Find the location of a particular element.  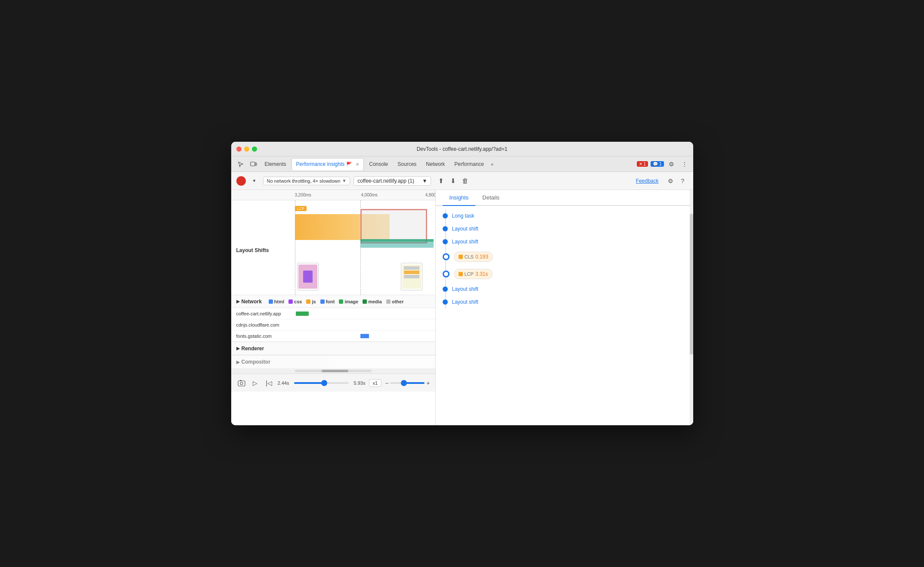

throttle-dropdown: No network throttling, 4× slowdown ▼ is located at coordinates (307, 181).